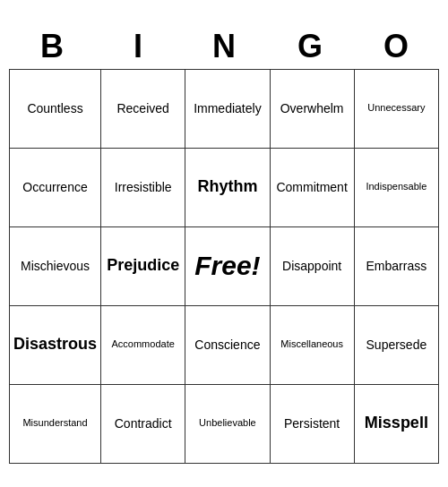 This screenshot has height=487, width=448. Describe the element at coordinates (397, 267) in the screenshot. I see `cell-text: Embarrass` at that location.